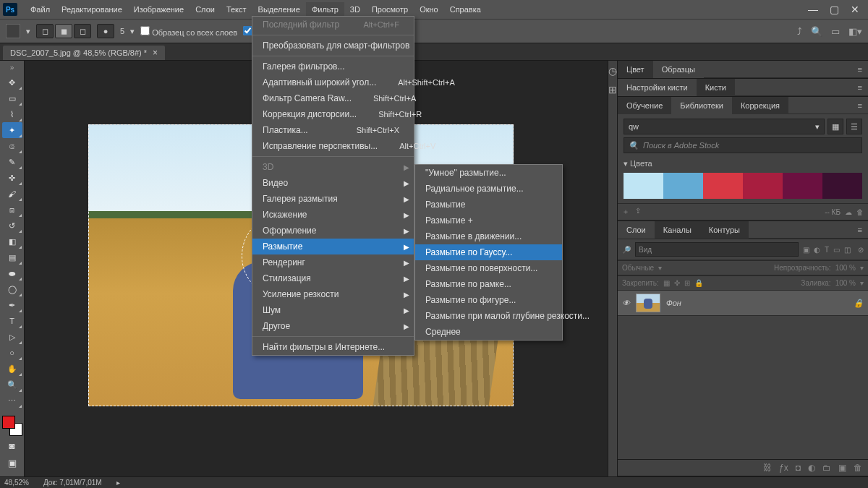 This screenshot has width=868, height=488. Describe the element at coordinates (333, 326) in the screenshot. I see `menu-item: Другое▶` at that location.